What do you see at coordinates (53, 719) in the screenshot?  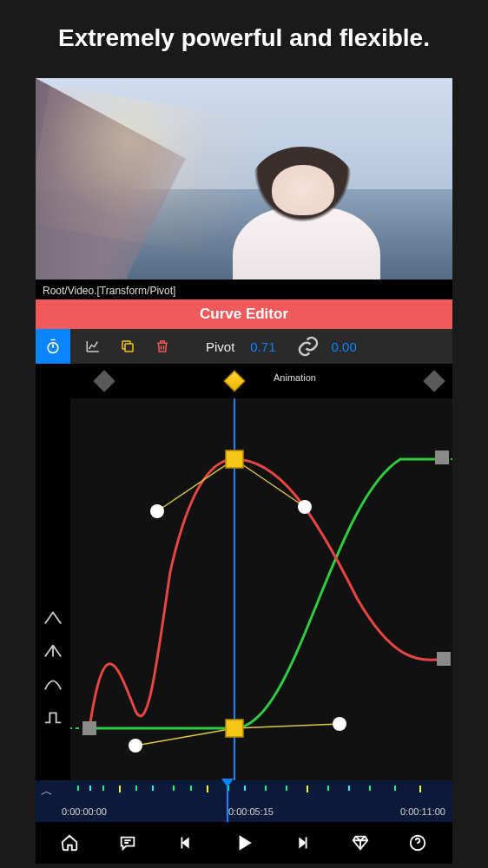 I see `curve-step-icon` at bounding box center [53, 719].